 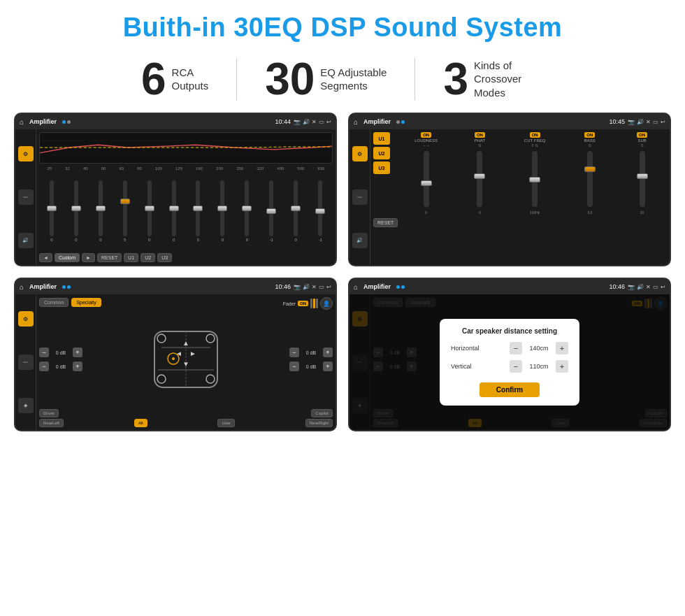 What do you see at coordinates (319, 423) in the screenshot?
I see `btn-rearright-3: RearRight` at bounding box center [319, 423].